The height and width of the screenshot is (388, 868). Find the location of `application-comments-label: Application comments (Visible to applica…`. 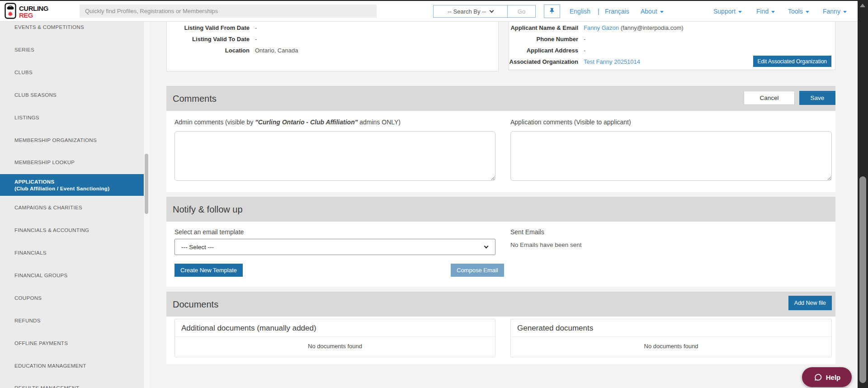

application-comments-label: Application comments (Visible to applica… is located at coordinates (571, 122).